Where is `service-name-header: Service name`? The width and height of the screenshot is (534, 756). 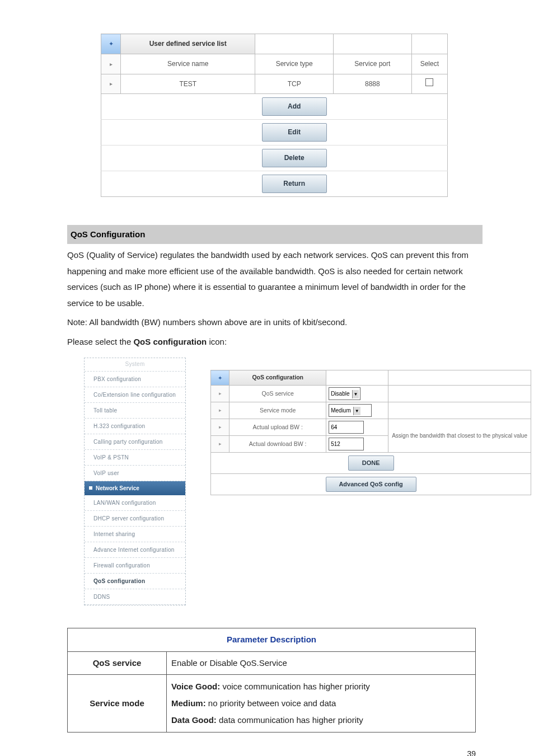 service-name-header: Service name is located at coordinates (188, 64).